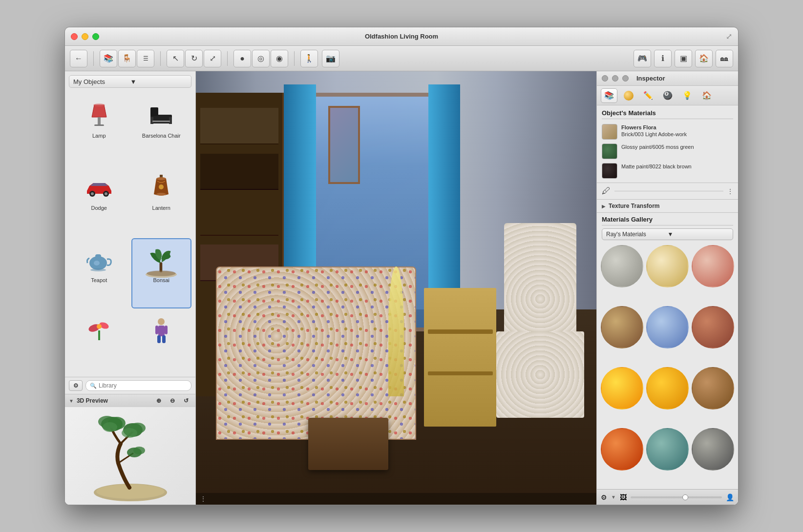  Describe the element at coordinates (161, 115) in the screenshot. I see `object-thumb-chair` at that location.